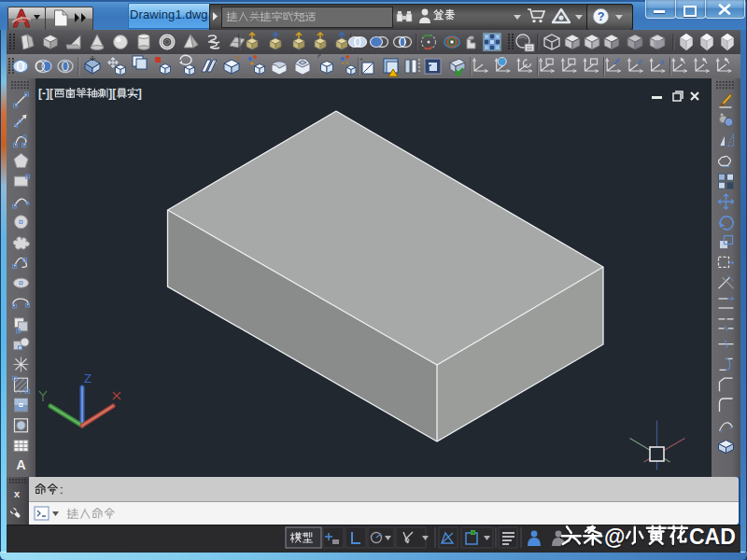 This screenshot has height=560, width=747. I want to click on svg-text: x, so click(17, 494).